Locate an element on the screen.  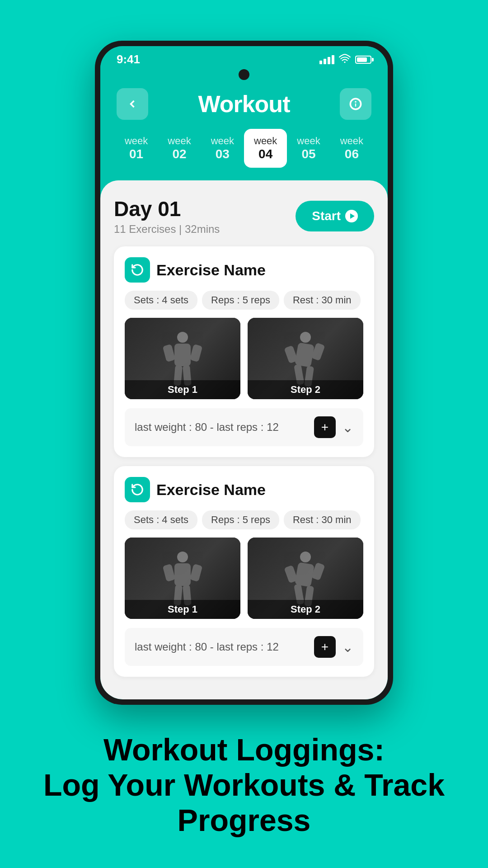
camera-dot is located at coordinates (244, 75).